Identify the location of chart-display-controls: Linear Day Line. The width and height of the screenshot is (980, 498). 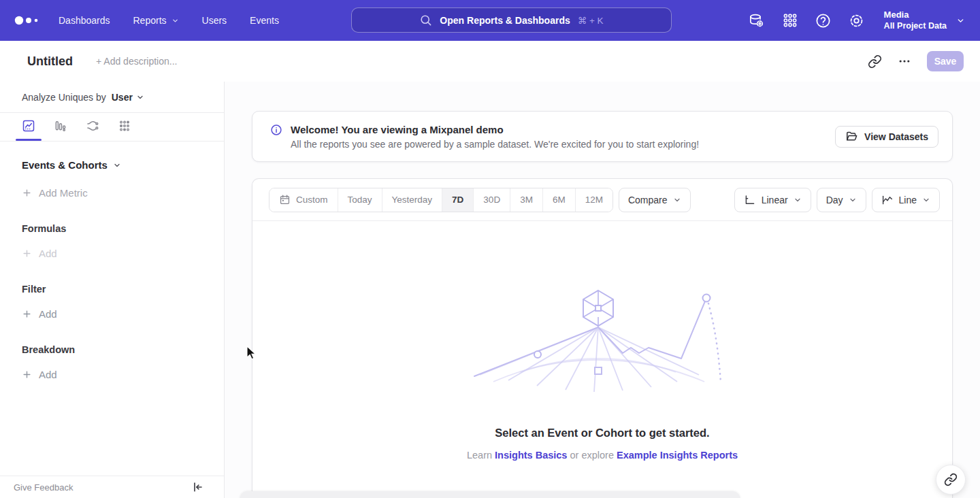
(837, 200).